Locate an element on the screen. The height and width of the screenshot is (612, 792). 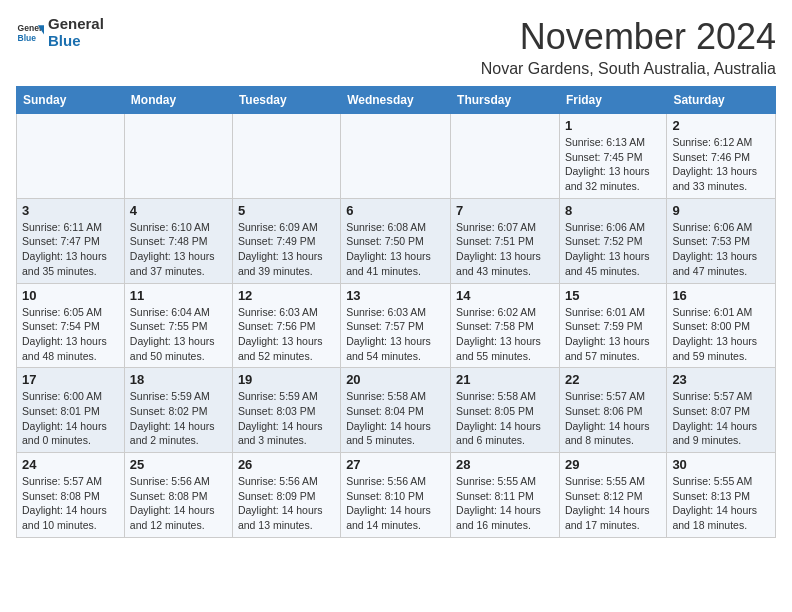
day-info: Sunrise: 6:06 AM Sunset: 7:52 PM Dayligh… is located at coordinates (613, 250).